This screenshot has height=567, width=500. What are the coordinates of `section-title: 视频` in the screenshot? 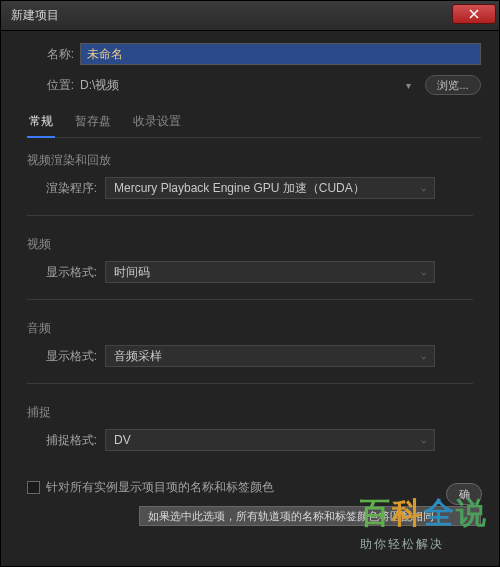 It's located at (250, 244).